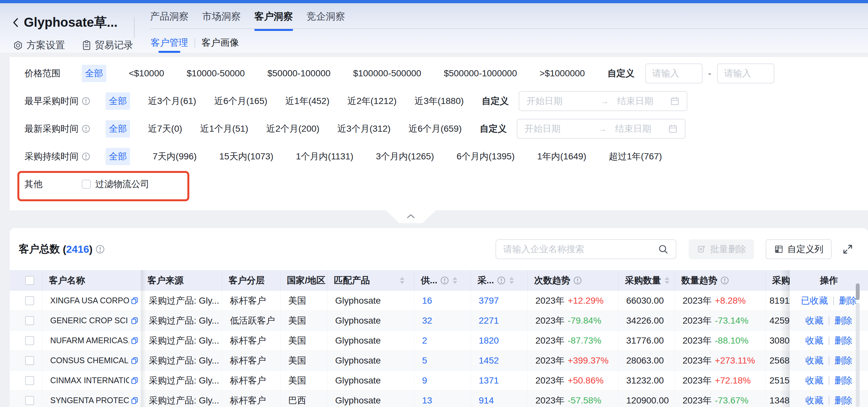 The width and height of the screenshot is (868, 407). What do you see at coordinates (307, 101) in the screenshot?
I see `filter-option: 近1年(452)` at bounding box center [307, 101].